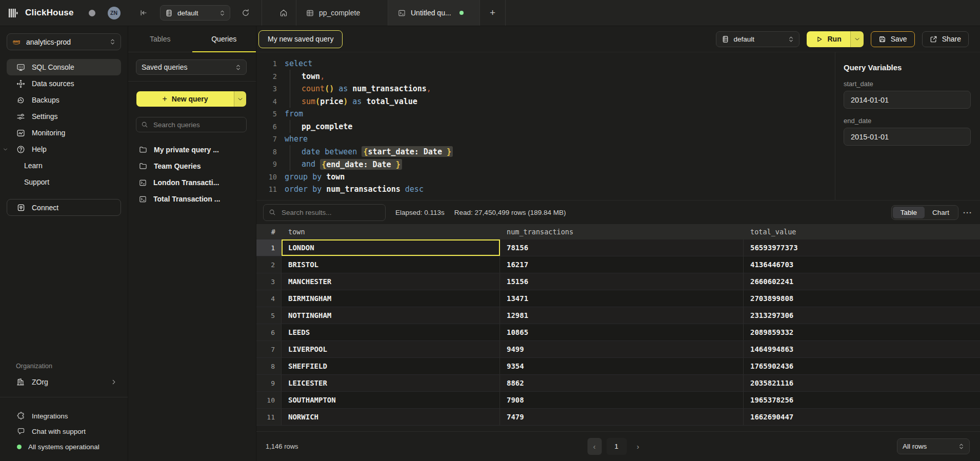 The height and width of the screenshot is (461, 980). Describe the element at coordinates (622, 265) in the screenshot. I see `table-cell: 16217` at that location.